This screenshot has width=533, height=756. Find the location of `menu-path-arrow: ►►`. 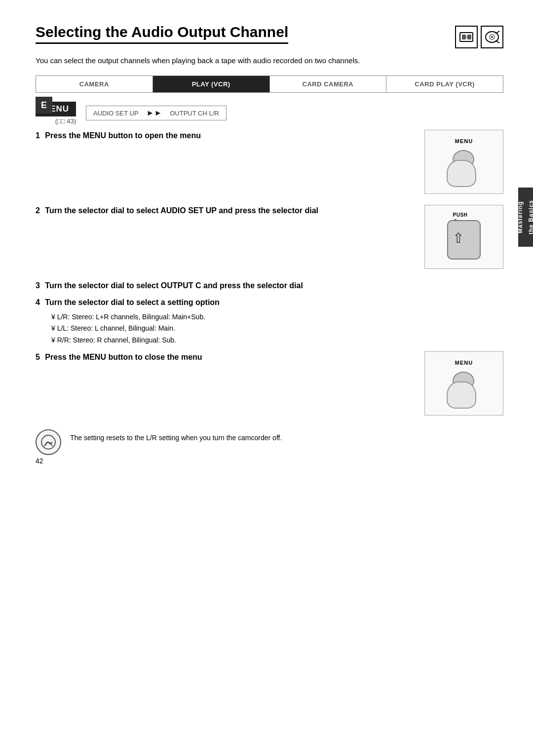

menu-path-arrow: ►► is located at coordinates (154, 113).